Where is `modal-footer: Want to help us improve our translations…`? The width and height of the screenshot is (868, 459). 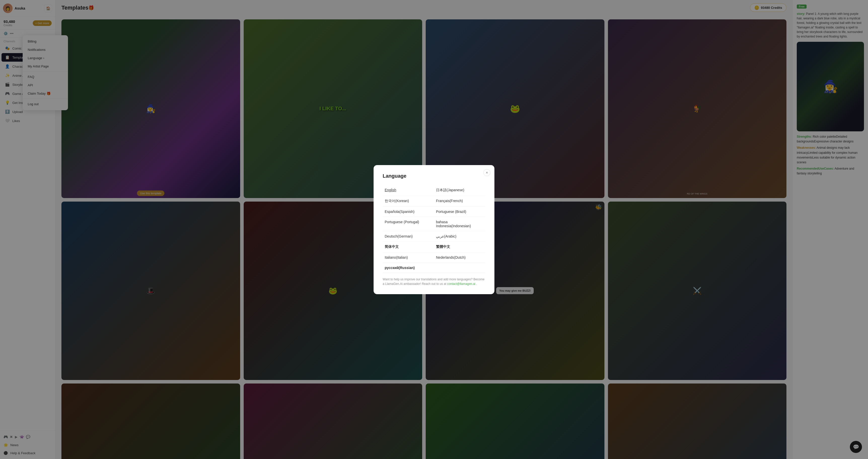 modal-footer: Want to help us improve our translations… is located at coordinates (434, 282).